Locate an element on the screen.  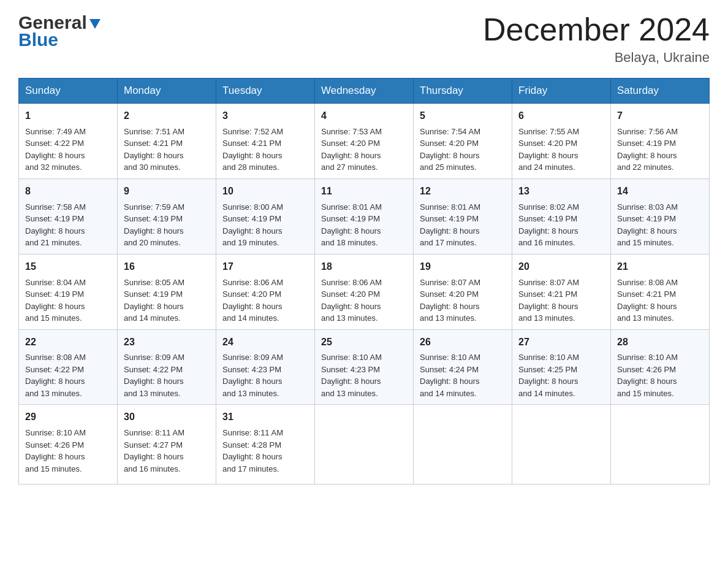
col-wednesday: Wednesday is located at coordinates (364, 91).